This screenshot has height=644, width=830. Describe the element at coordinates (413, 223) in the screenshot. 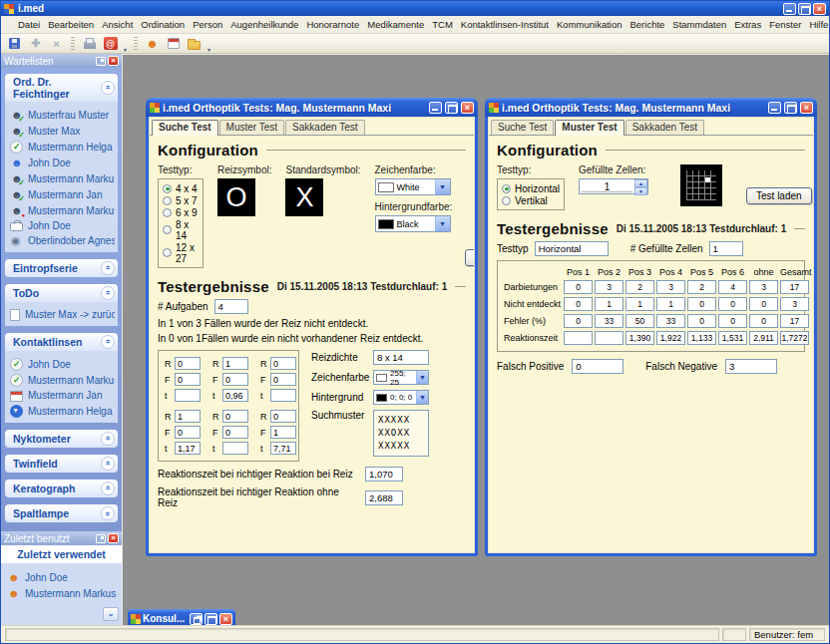

I see `hintergrundfarbe-dropdown: Black ▼` at that location.